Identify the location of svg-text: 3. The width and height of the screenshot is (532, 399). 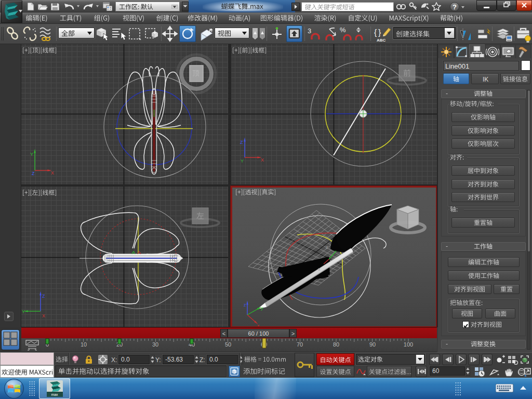
(310, 31).